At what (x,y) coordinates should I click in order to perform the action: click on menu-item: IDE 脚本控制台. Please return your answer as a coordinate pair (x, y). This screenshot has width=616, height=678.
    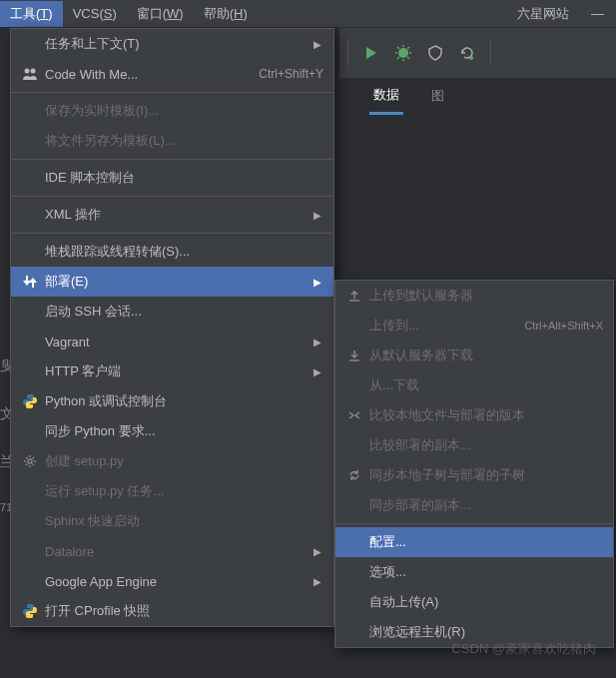
    Looking at the image, I should click on (172, 178).